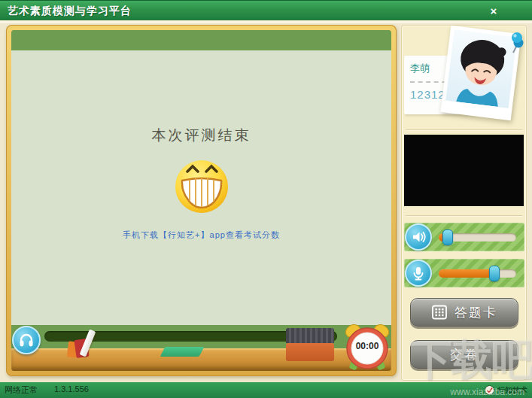  Describe the element at coordinates (367, 348) in the screenshot. I see `alarm-clock: 00:00` at that location.